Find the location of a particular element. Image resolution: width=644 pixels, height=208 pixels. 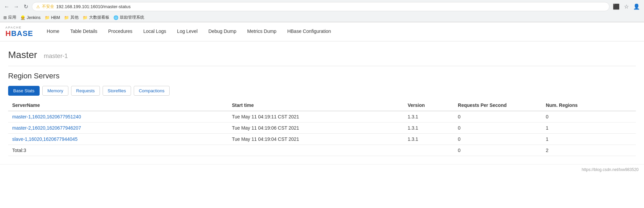

bookmark-jenkins-label: Jenkins is located at coordinates (34, 18).